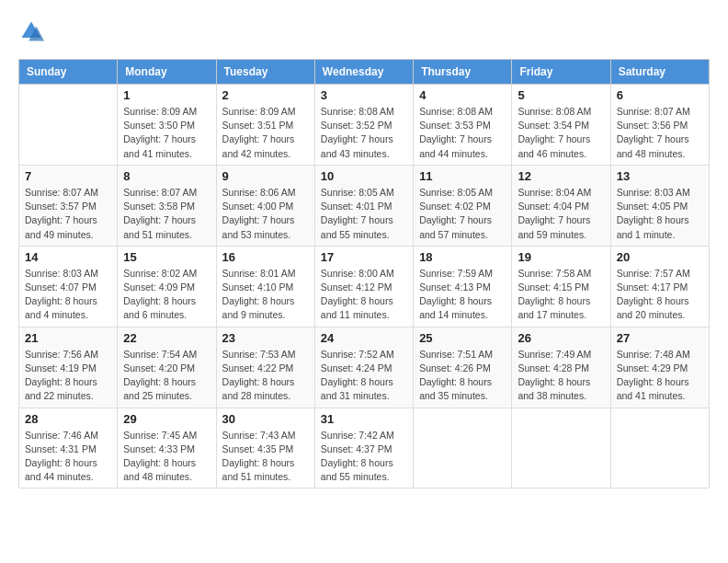 The width and height of the screenshot is (728, 563). What do you see at coordinates (364, 375) in the screenshot?
I see `day-info: Sunrise: 7:52 AMSunset: 4:24 PMDaylight:…` at bounding box center [364, 375].